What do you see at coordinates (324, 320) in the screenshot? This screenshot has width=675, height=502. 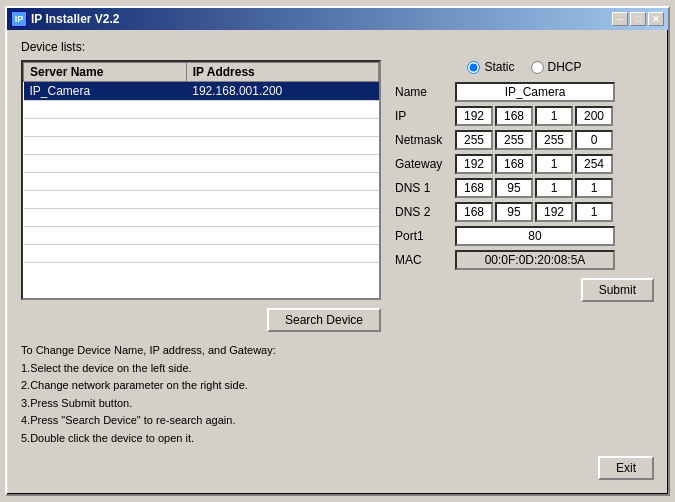 I see `search-device-button: Search Device` at bounding box center [324, 320].